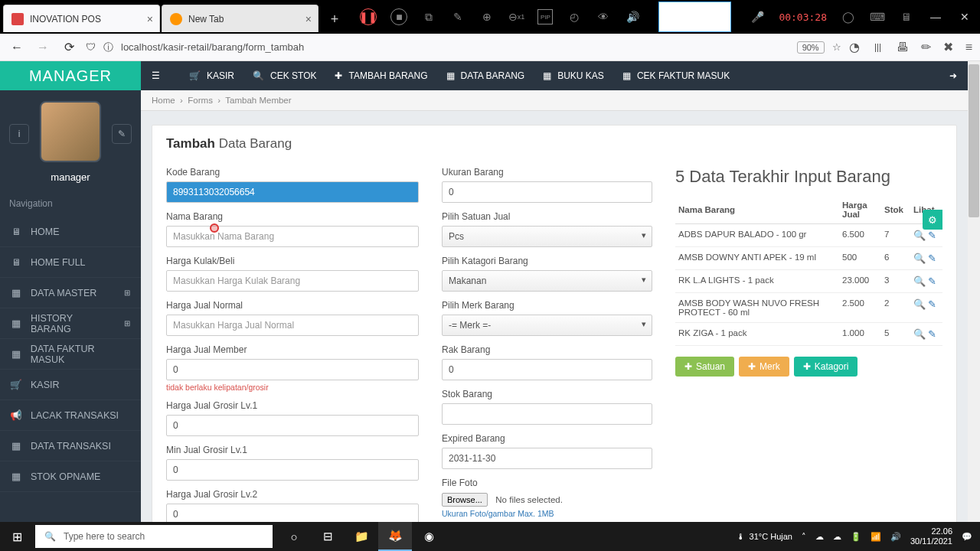 This screenshot has height=551, width=980. Describe the element at coordinates (974, 292) in the screenshot. I see `scrollbar` at that location.